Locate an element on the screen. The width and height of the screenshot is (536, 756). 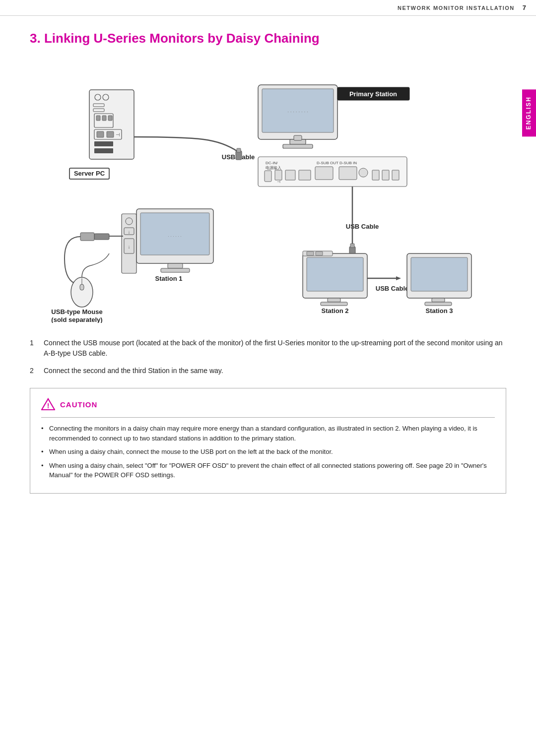
station2-label: Station 2 is located at coordinates (335, 311).